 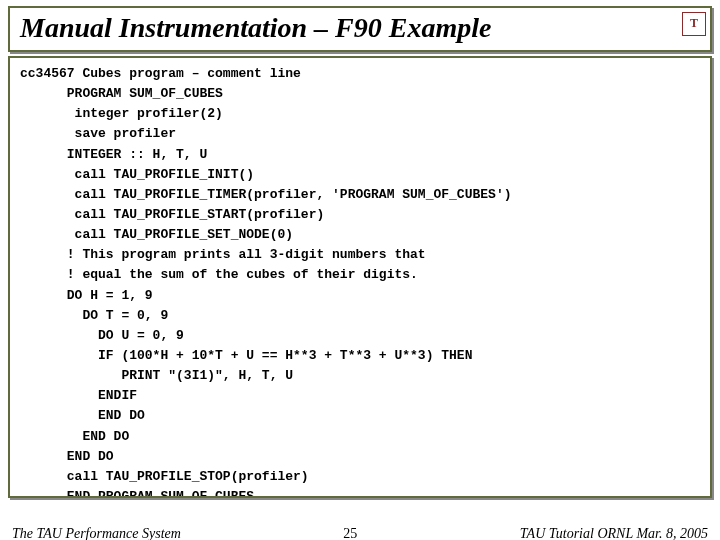 I want to click on code-line: DO T = 0, 9, so click(x=360, y=316).